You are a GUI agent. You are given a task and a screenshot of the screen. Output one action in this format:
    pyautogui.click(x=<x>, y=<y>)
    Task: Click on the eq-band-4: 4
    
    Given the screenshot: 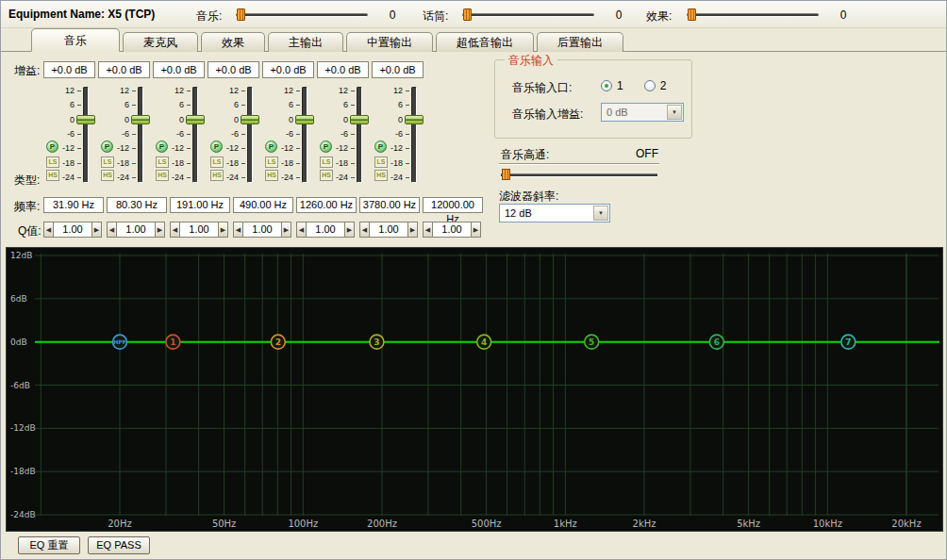 What is the action you would take?
    pyautogui.click(x=485, y=341)
    